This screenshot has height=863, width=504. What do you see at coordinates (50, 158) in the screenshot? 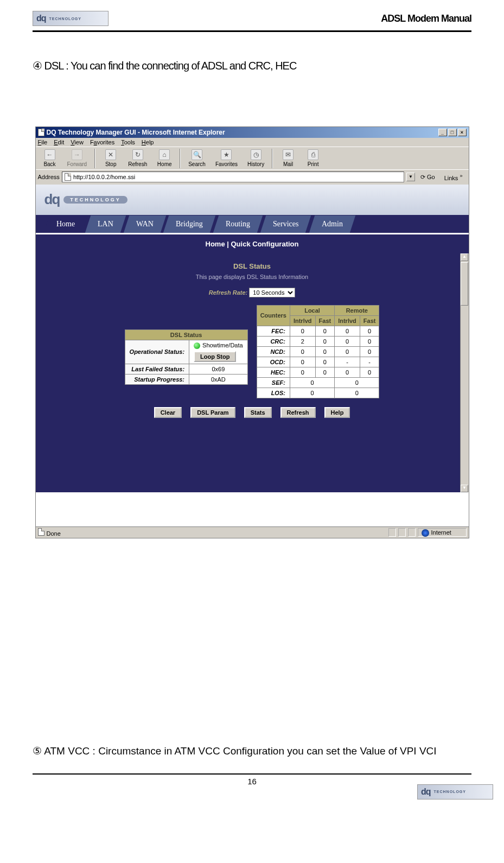
I see `back-button: ←Back` at bounding box center [50, 158].